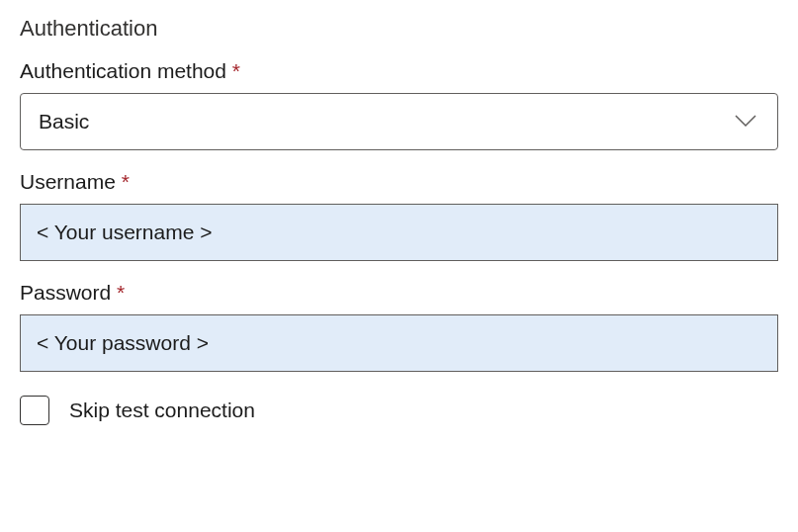  What do you see at coordinates (399, 293) in the screenshot?
I see `password-label: Password *` at bounding box center [399, 293].